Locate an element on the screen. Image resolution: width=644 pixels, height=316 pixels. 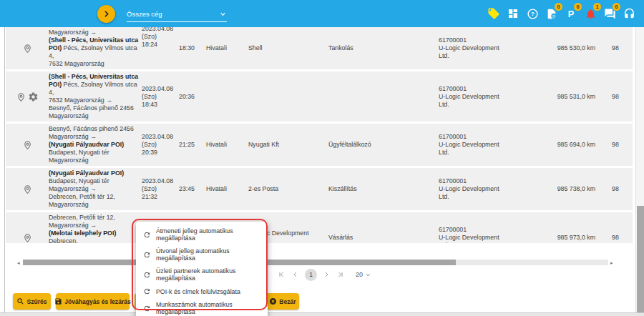
trip-type is located at coordinates (225, 97).